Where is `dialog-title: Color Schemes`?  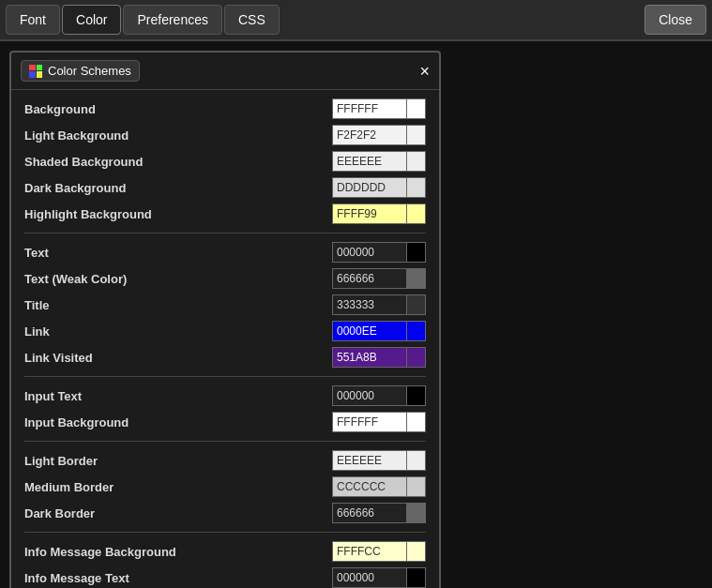
dialog-title: Color Schemes is located at coordinates (90, 71).